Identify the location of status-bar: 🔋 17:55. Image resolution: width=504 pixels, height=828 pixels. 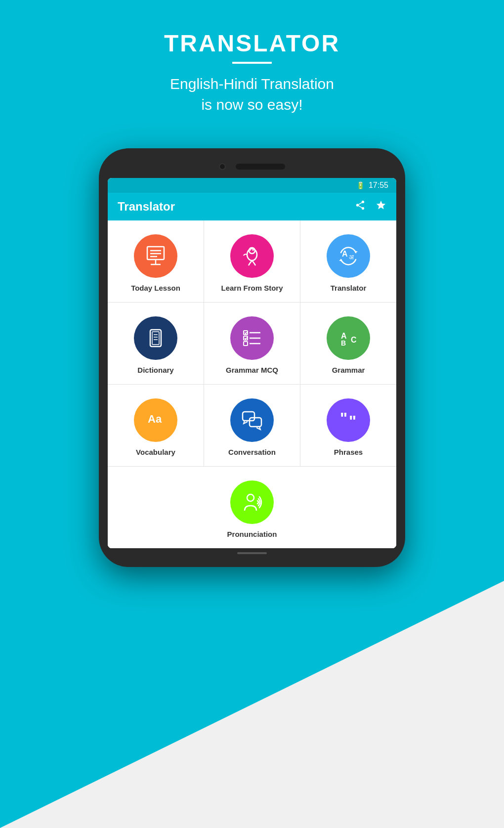
(252, 185).